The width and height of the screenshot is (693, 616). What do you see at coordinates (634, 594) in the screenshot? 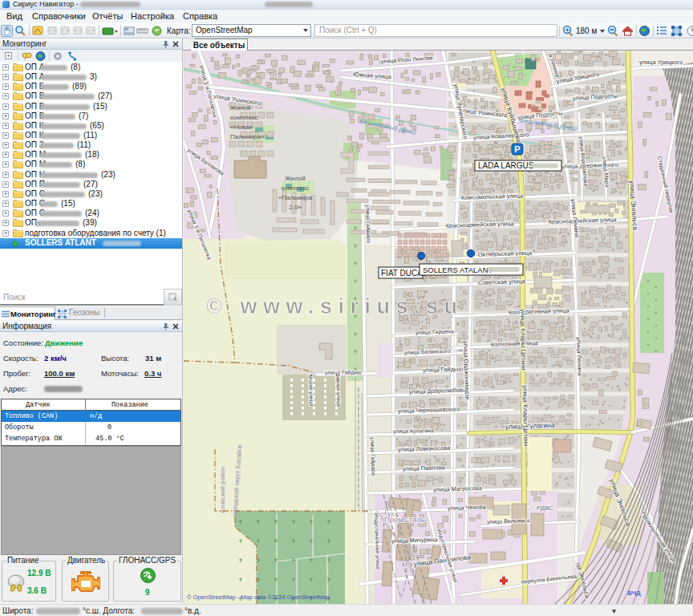
I see `svg-text: ВЧД` at bounding box center [634, 594].